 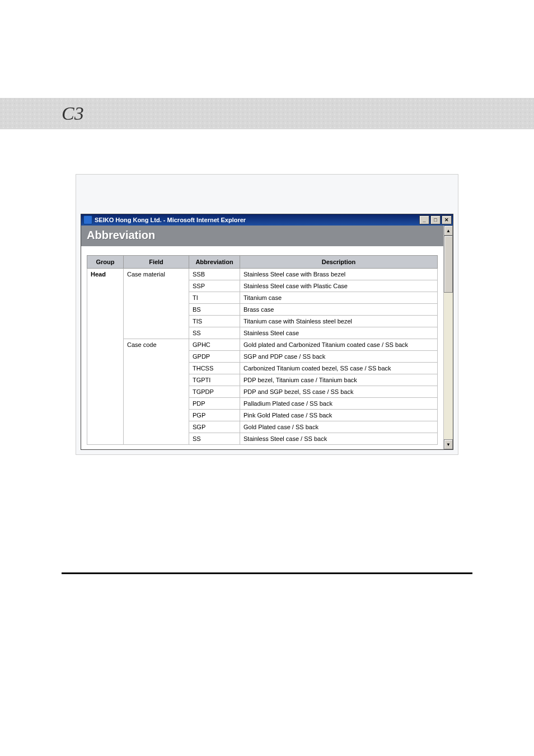 I want to click on table-row: SSStainless Steel case, so click(x=263, y=334).